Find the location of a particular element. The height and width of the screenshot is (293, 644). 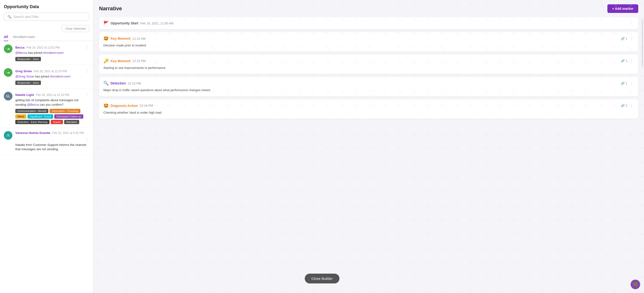

card-type: Detection is located at coordinates (118, 83).